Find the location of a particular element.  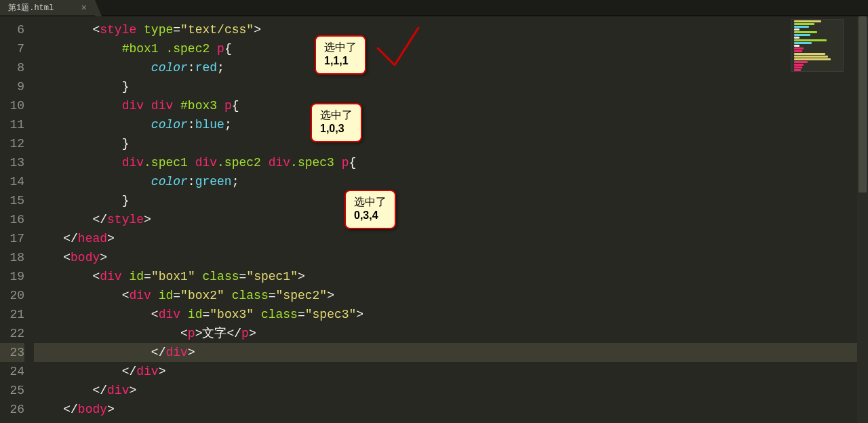

code-line: #box1 .spec2 p{ is located at coordinates (446, 49).